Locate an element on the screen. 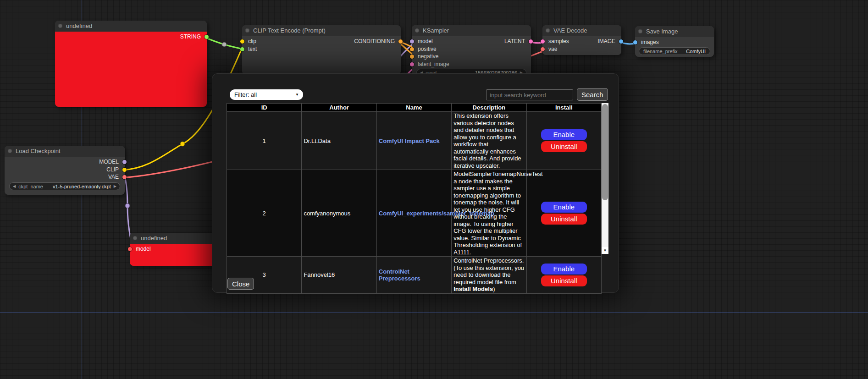  node-save-image: Save Image images filename_prefix ComfyU… is located at coordinates (674, 41).